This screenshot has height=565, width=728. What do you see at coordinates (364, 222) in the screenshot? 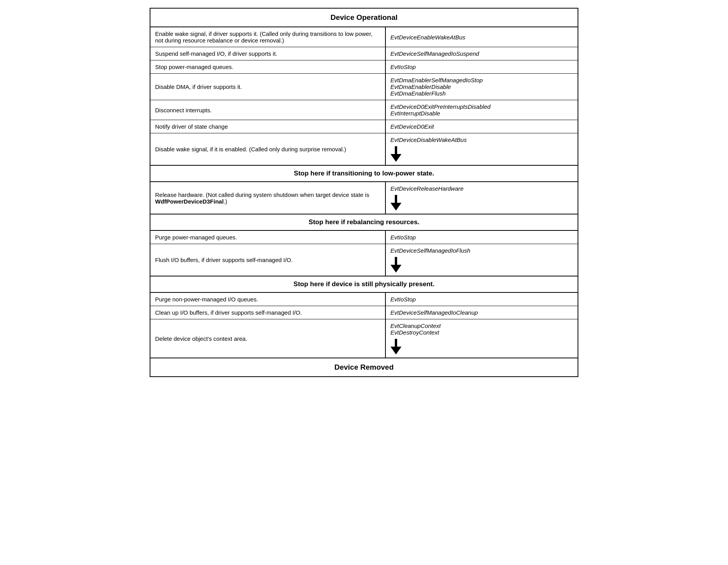
I see `stop2-label: Stop here if rebalancing resources.` at bounding box center [364, 222].